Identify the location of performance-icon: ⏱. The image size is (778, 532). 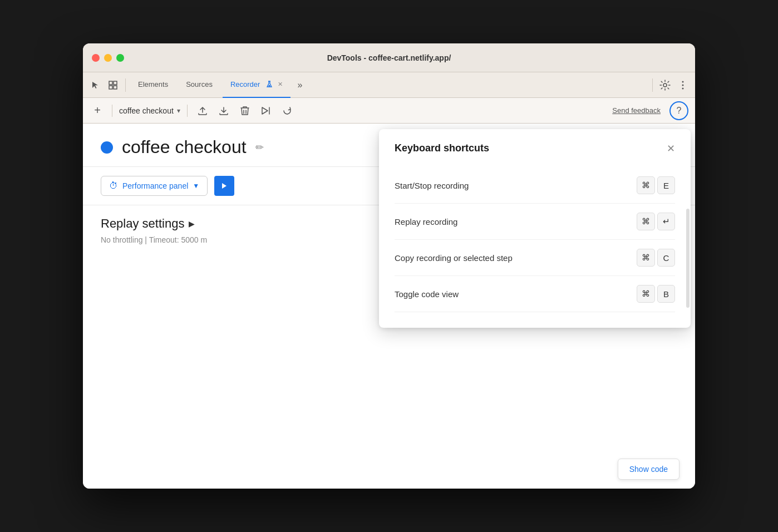
(114, 186).